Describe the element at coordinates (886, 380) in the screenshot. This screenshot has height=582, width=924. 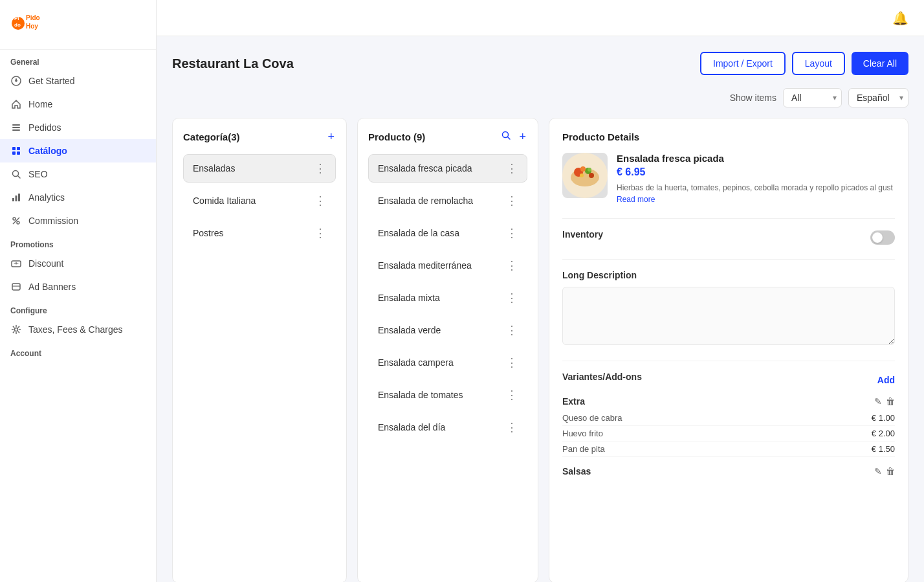
I see `add-variant-link: Add` at that location.